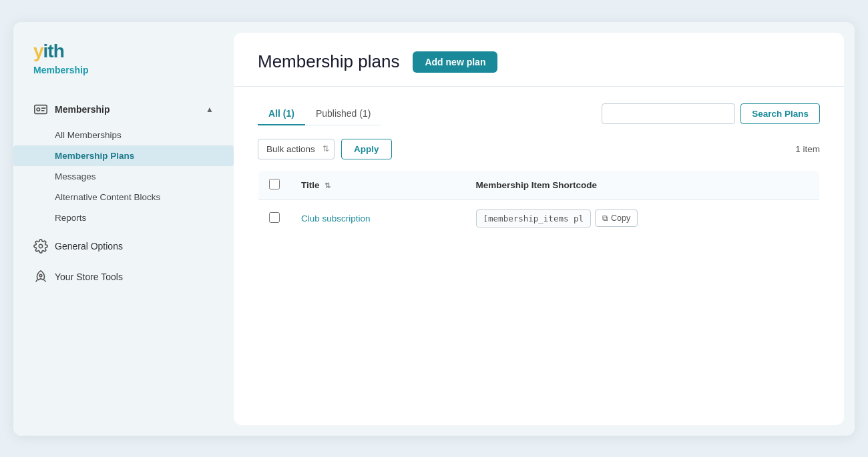 This screenshot has width=868, height=457. What do you see at coordinates (539, 218) in the screenshot?
I see `table-body: Club subscription [membership_items pl ⧉…` at bounding box center [539, 218].